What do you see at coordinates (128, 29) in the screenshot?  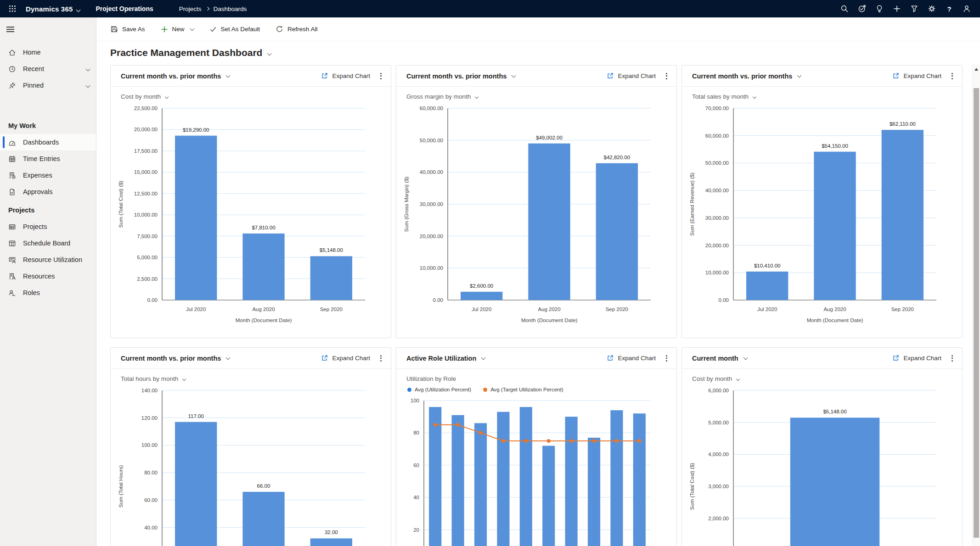 I see `save-as-button: Save As` at bounding box center [128, 29].